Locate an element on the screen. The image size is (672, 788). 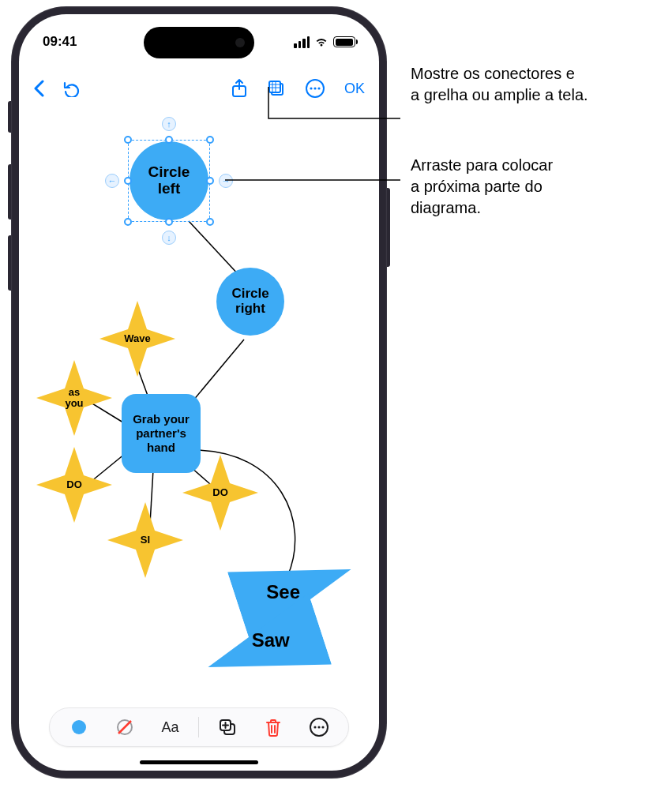
status-time: 09:41 is located at coordinates (60, 42).